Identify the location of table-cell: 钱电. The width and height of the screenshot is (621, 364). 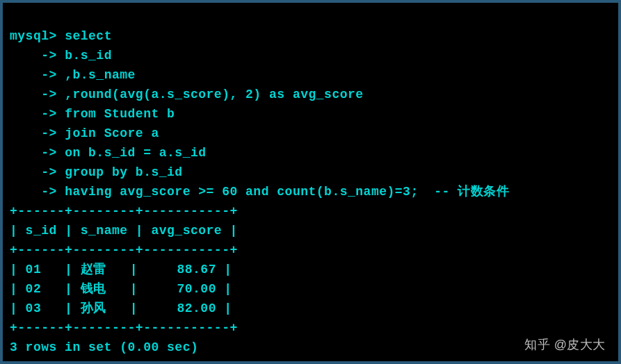
(93, 289).